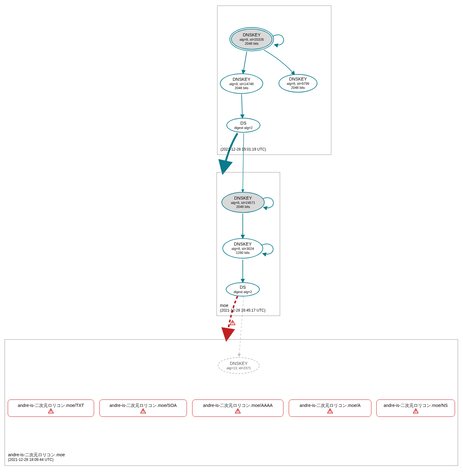 The image size is (463, 476). What do you see at coordinates (239, 368) in the screenshot?
I see `node-child-dnskey-sub1: alg=13, id=2371` at bounding box center [239, 368].